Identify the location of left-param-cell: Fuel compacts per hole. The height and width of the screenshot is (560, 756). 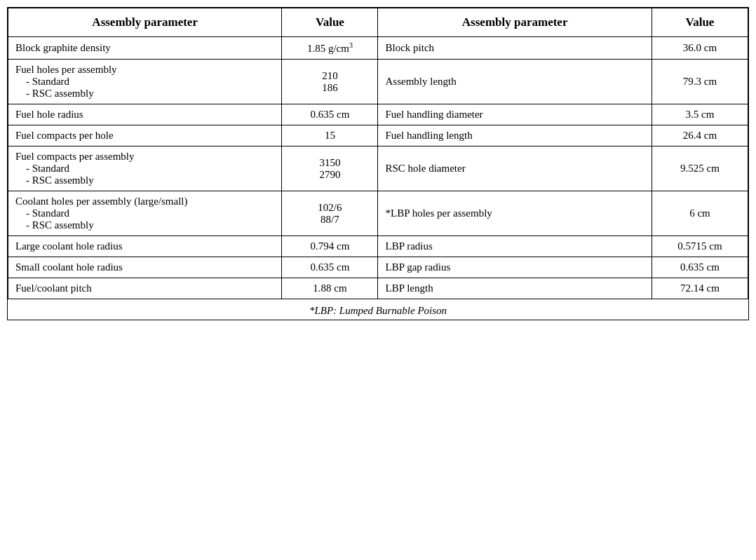
(145, 136).